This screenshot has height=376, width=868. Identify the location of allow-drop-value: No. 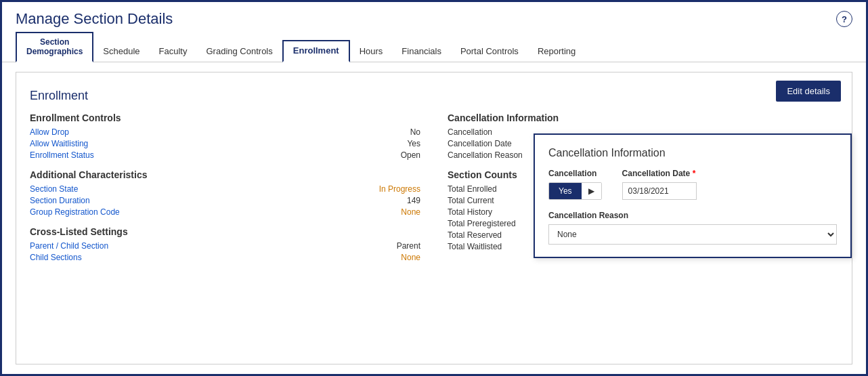
(416, 132).